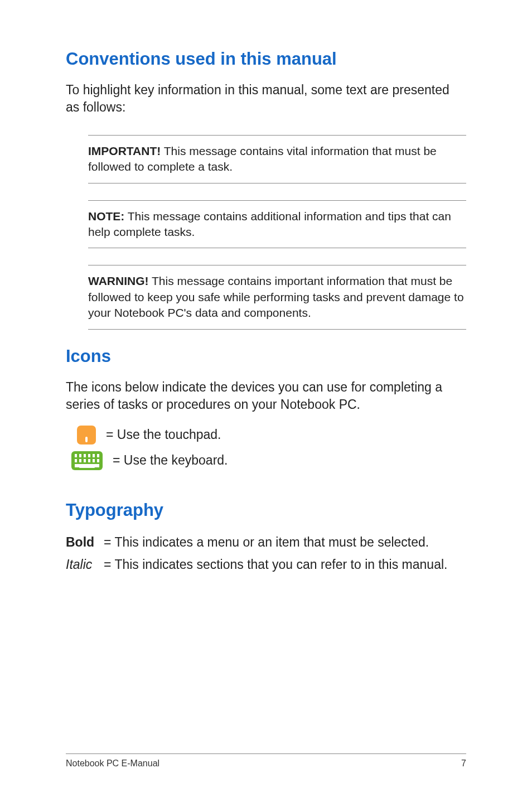 Image resolution: width=532 pixels, height=802 pixels. Describe the element at coordinates (266, 396) in the screenshot. I see `icons-description: The icons below indicate the devices you…` at that location.